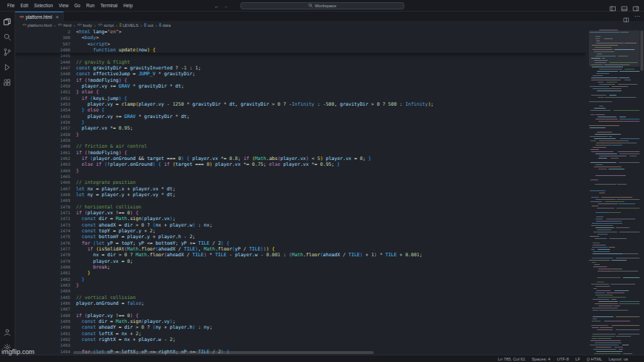 The height and width of the screenshot is (362, 644). Describe the element at coordinates (301, 44) in the screenshot. I see `code-line: 567 <script>` at that location.